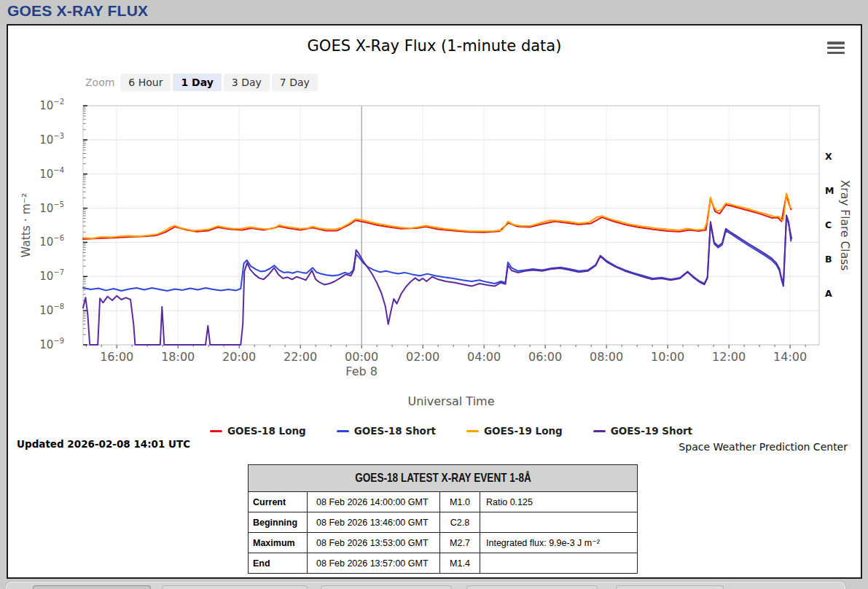 This screenshot has width=868, height=589. Describe the element at coordinates (836, 48) in the screenshot. I see `hamburger-menu-icon` at that location.